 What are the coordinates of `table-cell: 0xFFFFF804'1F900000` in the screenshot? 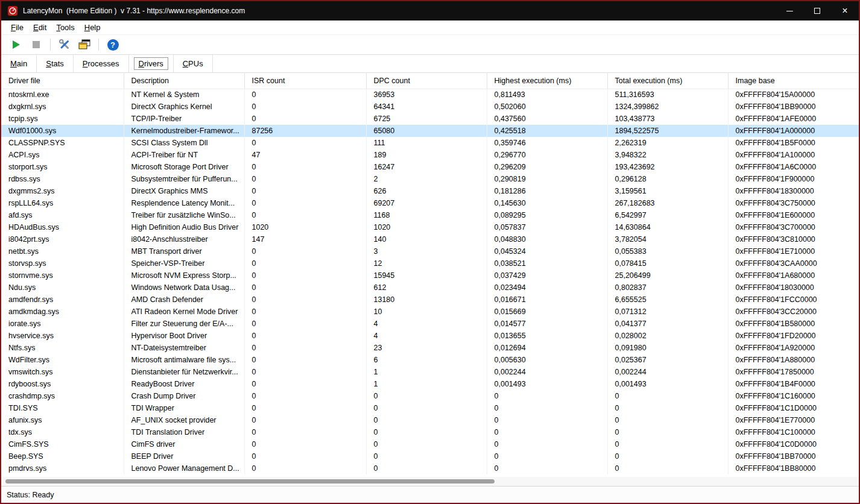 It's located at (794, 179).